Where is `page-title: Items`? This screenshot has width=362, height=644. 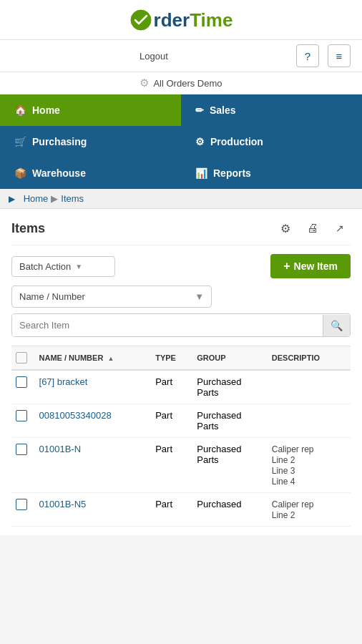 page-title: Items is located at coordinates (29, 229).